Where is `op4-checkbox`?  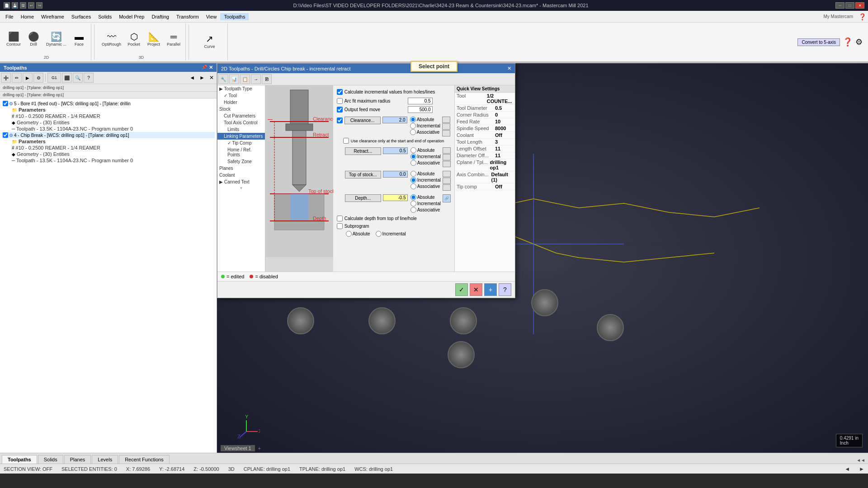 op4-checkbox is located at coordinates (5, 135).